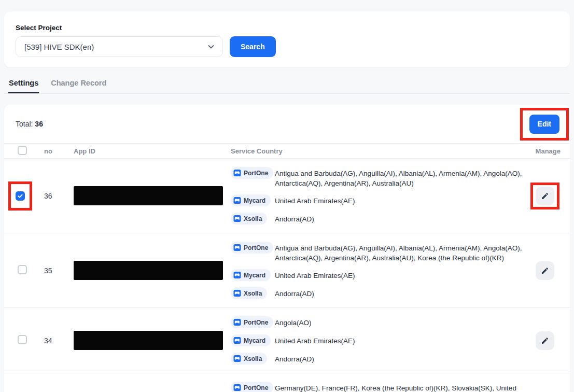 This screenshot has width=574, height=392. What do you see at coordinates (380, 151) in the screenshot?
I see `column-header-service-country: Service Country` at bounding box center [380, 151].